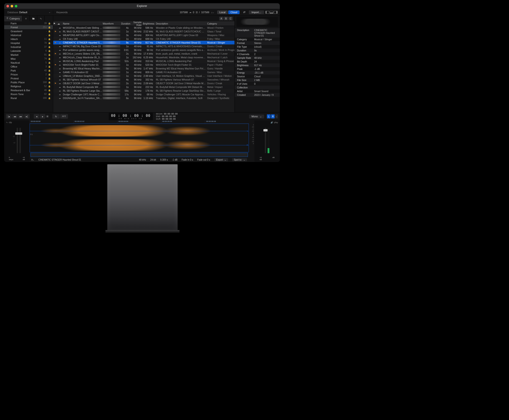 The width and height of the screenshot is (509, 420). I want to click on lr-more-button: ⌄, so click(277, 116).